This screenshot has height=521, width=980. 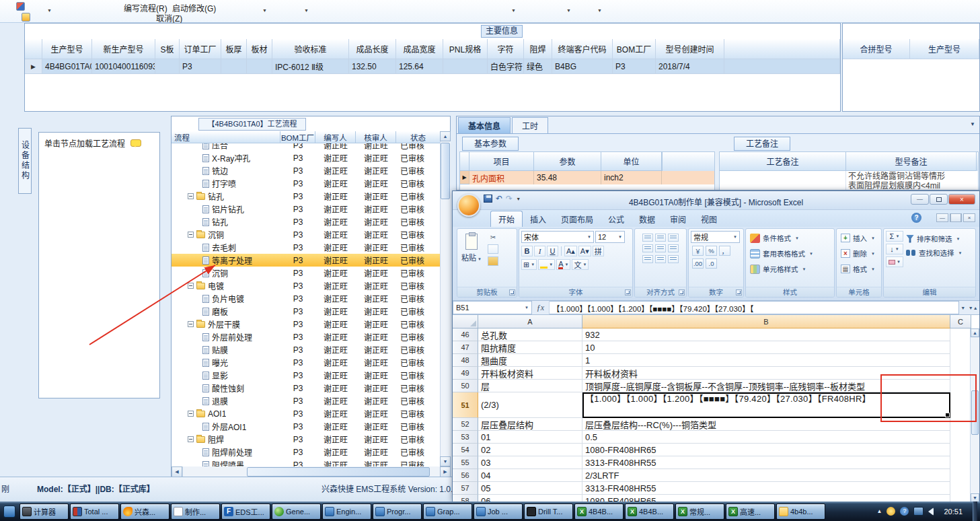 I want to click on param-value-cell: 35.48, so click(x=568, y=178).